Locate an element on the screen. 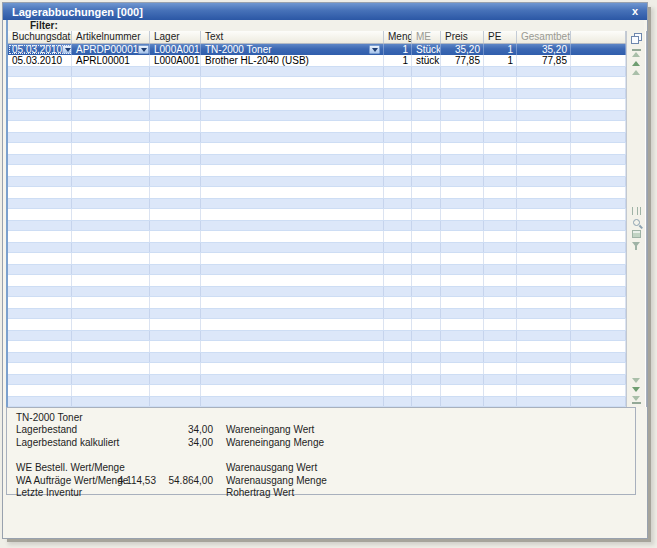 The width and height of the screenshot is (657, 548). column-header-lager: Lager is located at coordinates (176, 37).